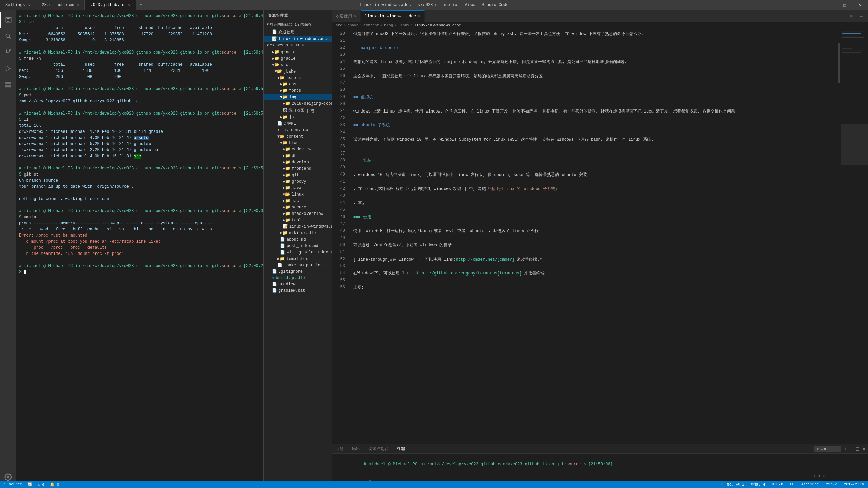 The height and width of the screenshot is (488, 868). Describe the element at coordinates (355, 16) in the screenshot. I see `welcome-tab-close: ✕` at that location.